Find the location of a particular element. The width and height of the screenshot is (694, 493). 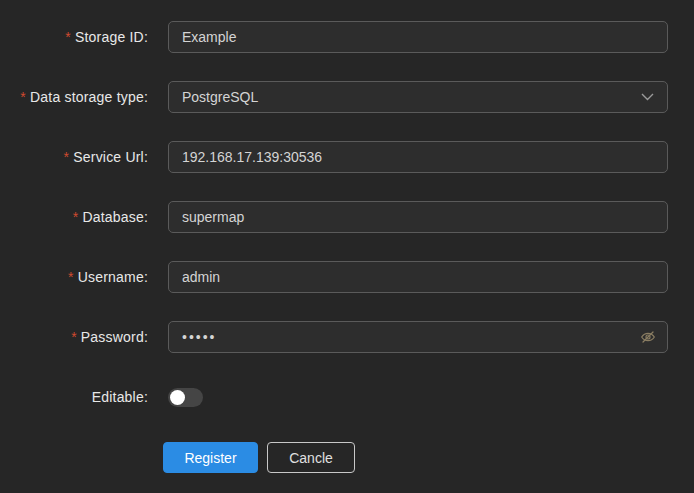

service-url-label: *Service Url: is located at coordinates (74, 157).